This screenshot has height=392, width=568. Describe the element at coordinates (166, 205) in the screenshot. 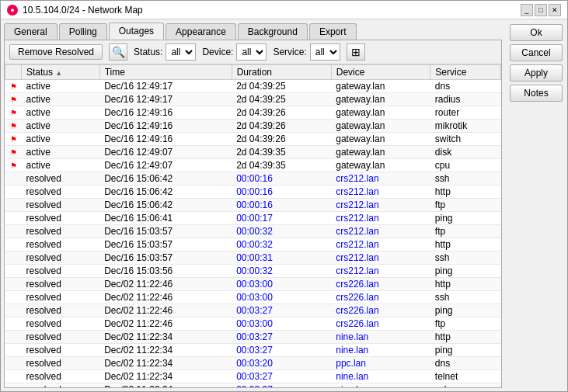

I see `row-time: Dec/16 15:06:42` at that location.